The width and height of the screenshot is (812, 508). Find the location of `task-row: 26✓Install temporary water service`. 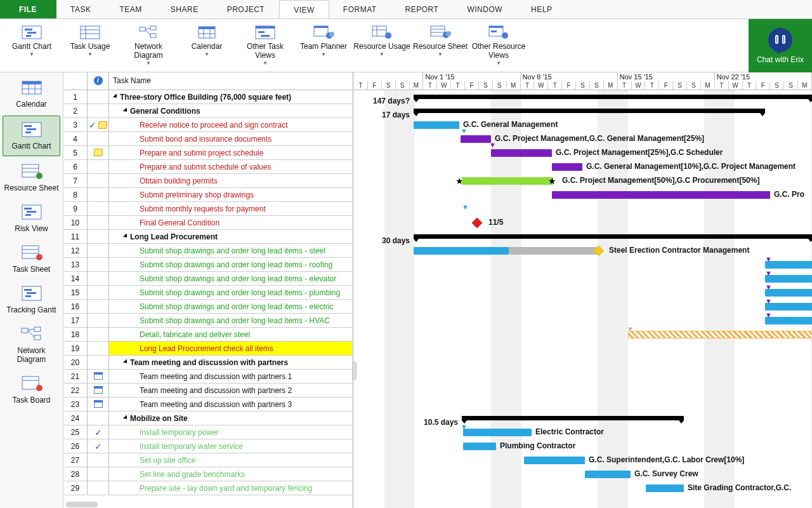

task-row: 26✓Install temporary water service is located at coordinates (208, 446).